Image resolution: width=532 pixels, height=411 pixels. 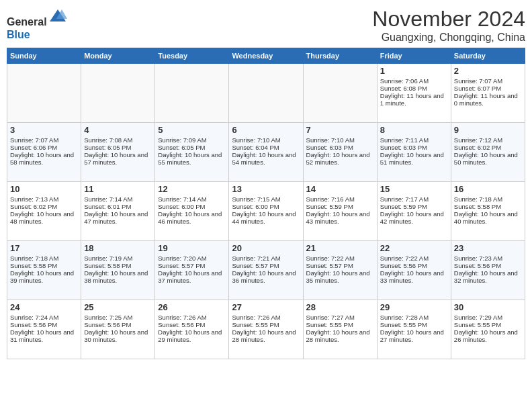 I want to click on sunrise-text: Sunrise: 7:10 AM, so click(x=266, y=140).